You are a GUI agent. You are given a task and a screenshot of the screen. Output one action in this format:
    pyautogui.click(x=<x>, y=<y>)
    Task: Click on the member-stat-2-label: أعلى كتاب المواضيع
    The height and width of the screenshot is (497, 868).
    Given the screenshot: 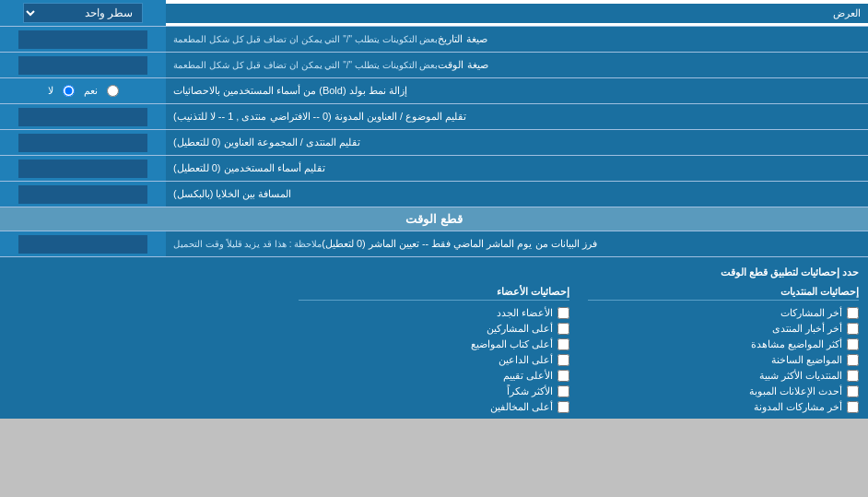 What is the action you would take?
    pyautogui.click(x=512, y=345)
    